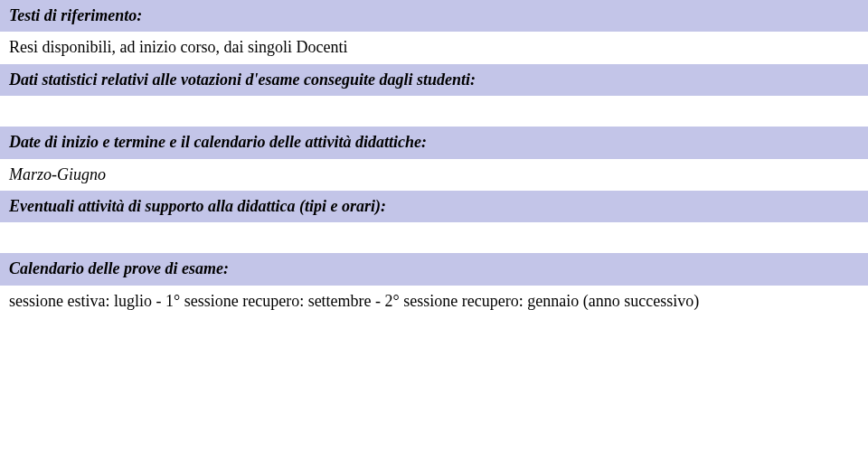  I want to click on row-heading-testi: Testi di riferimento:, so click(434, 16).